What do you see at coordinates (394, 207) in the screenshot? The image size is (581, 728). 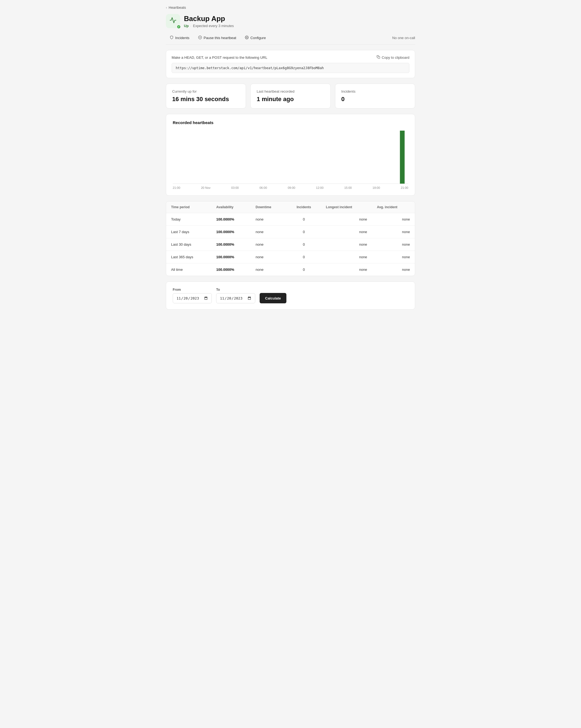 I see `col-header-avg: Avg. incident` at bounding box center [394, 207].